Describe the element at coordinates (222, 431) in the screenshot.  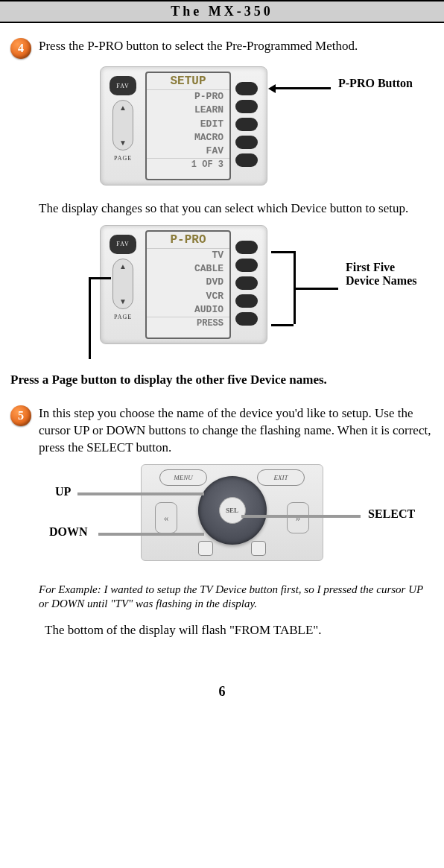
I see `step-5: 5 In this step you choose the name of th…` at that location.